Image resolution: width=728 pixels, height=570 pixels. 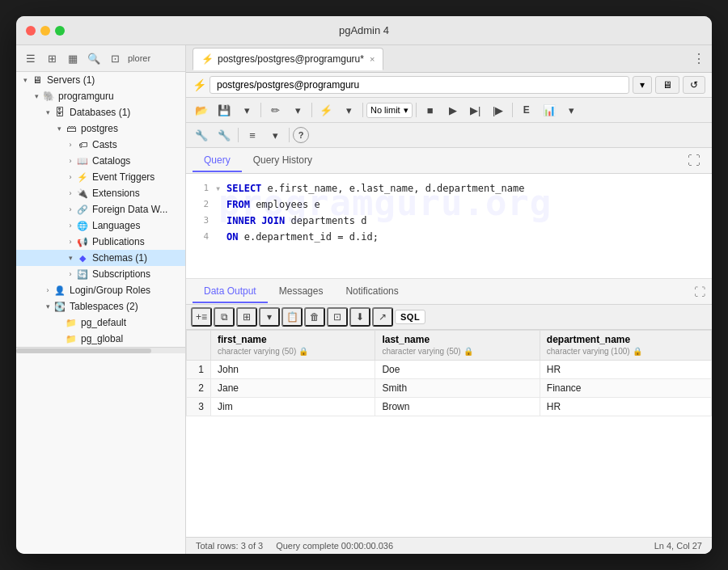 What do you see at coordinates (201, 110) in the screenshot?
I see `open-file-btn: 📂` at bounding box center [201, 110].